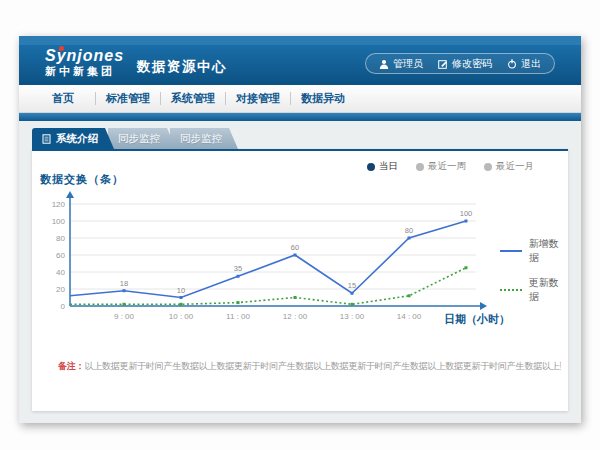  I want to click on svg-text: 13 : 00, so click(352, 316).